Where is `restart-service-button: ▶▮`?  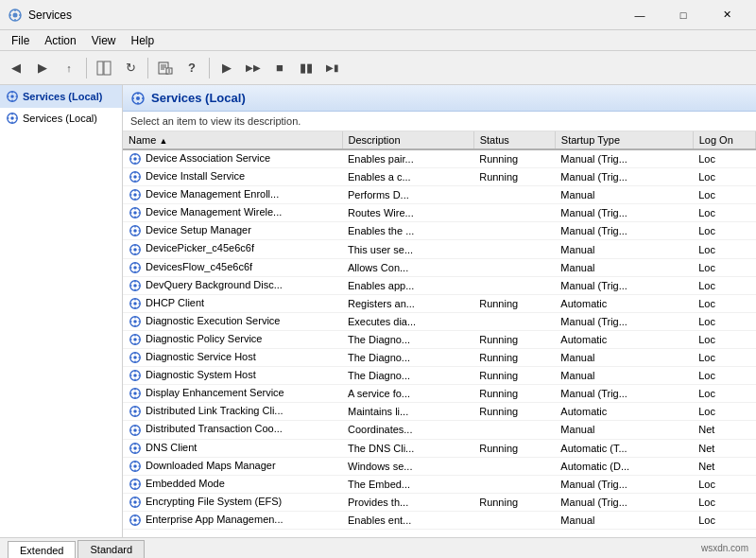
restart-service-button: ▶▮ is located at coordinates (333, 68).